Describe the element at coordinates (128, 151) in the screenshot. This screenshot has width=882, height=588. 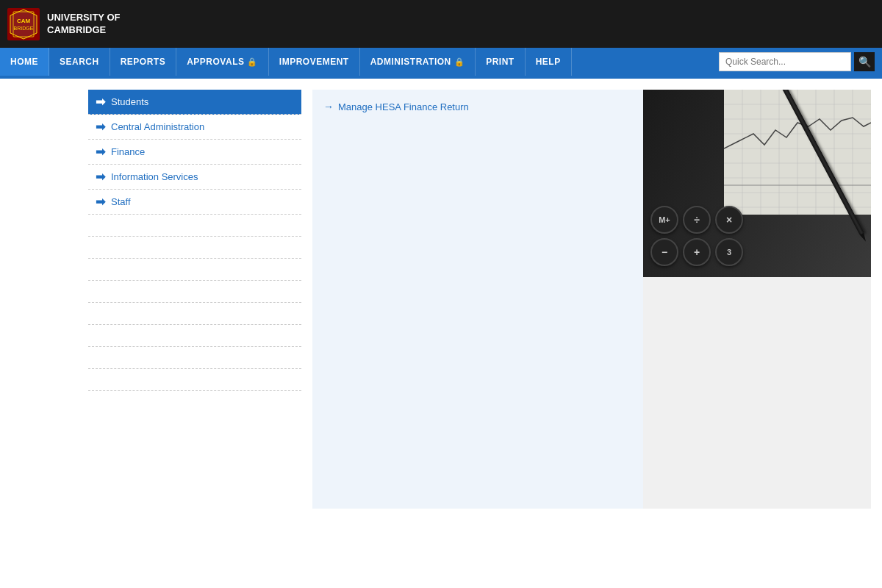
I see `sidebar-item-label: Finance` at that location.